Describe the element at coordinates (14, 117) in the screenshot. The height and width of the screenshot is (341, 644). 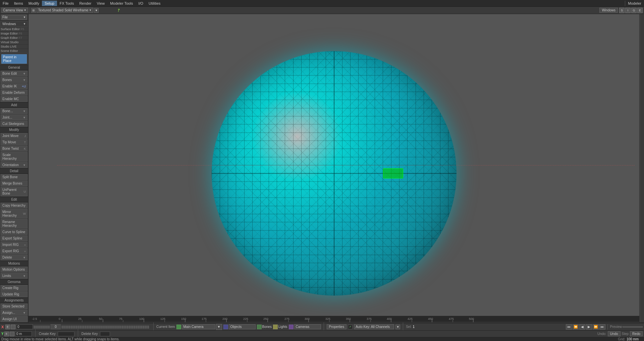
I see `joint-btn: Joint...▼` at that location.